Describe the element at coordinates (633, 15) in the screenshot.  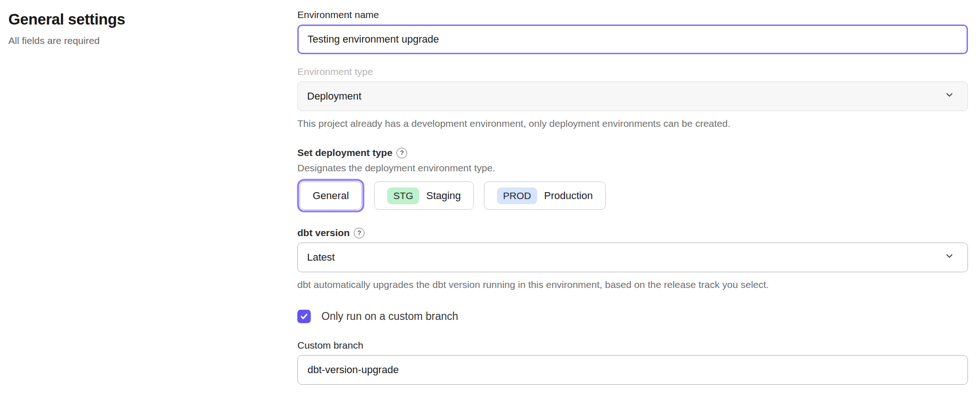
I see `environment-name-label: Environment name` at that location.